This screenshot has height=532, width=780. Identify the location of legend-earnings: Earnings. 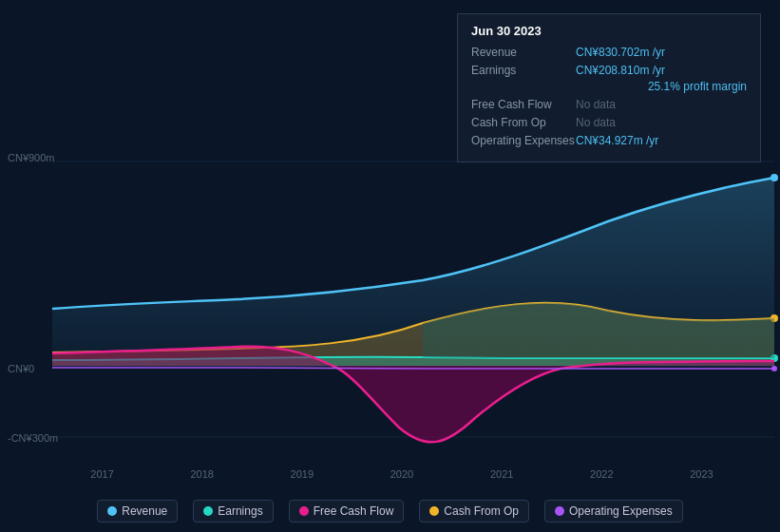
(233, 511).